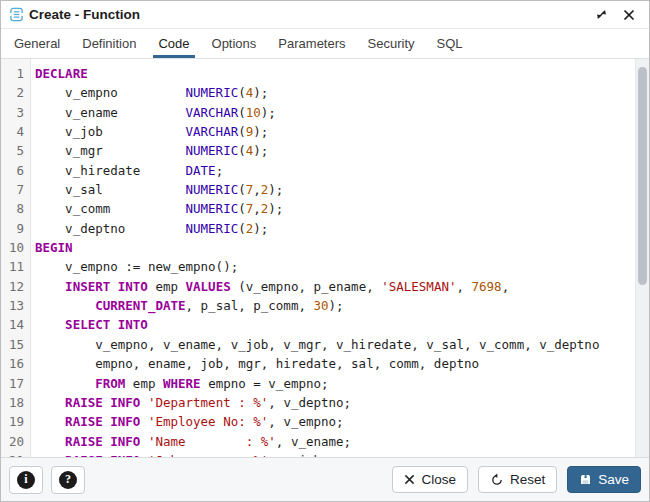 This screenshot has height=502, width=650. What do you see at coordinates (325, 15) in the screenshot?
I see `titlebar: Create - Function` at bounding box center [325, 15].